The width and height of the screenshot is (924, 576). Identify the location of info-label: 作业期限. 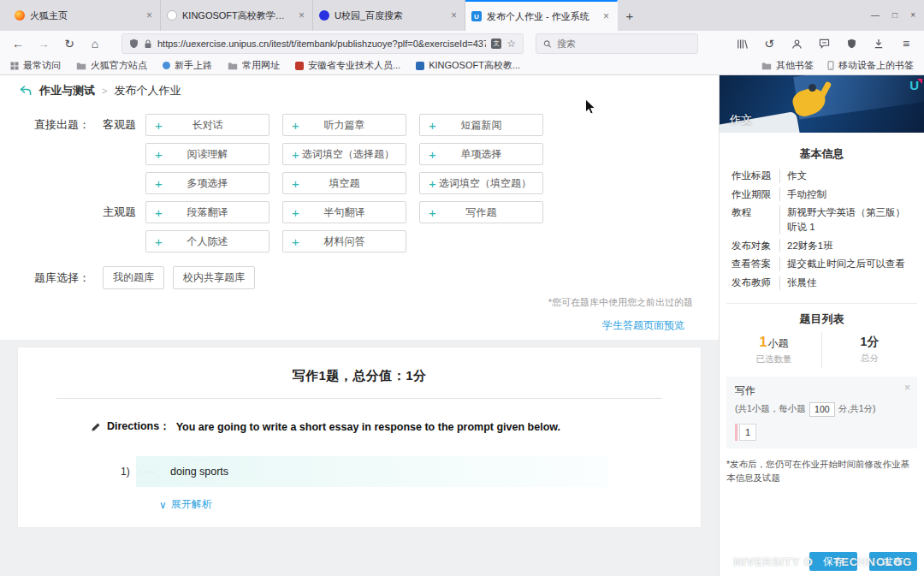
(755, 195).